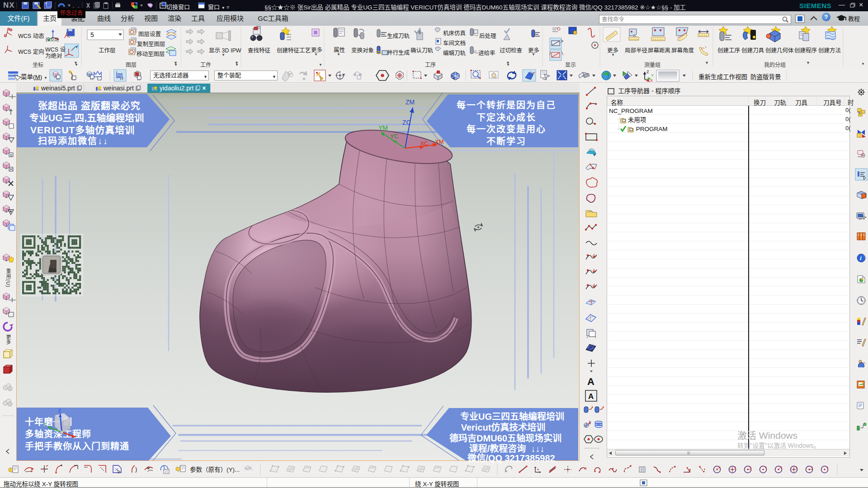 The image size is (868, 488). I want to click on svg-text: ZM, so click(410, 102).